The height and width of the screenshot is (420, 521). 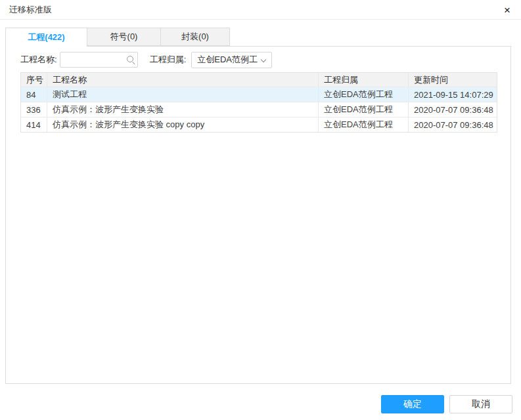 What do you see at coordinates (168, 60) in the screenshot?
I see `project-owner-label: 工程归属:` at bounding box center [168, 60].